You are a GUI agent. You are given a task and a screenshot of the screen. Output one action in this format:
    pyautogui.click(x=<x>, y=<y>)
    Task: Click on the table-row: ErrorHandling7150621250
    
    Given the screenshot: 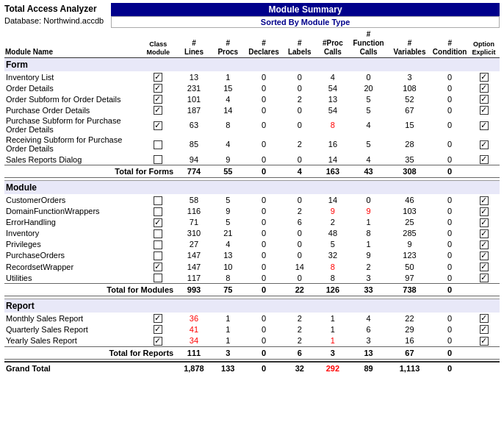 What is the action you would take?
    pyautogui.click(x=252, y=222)
    